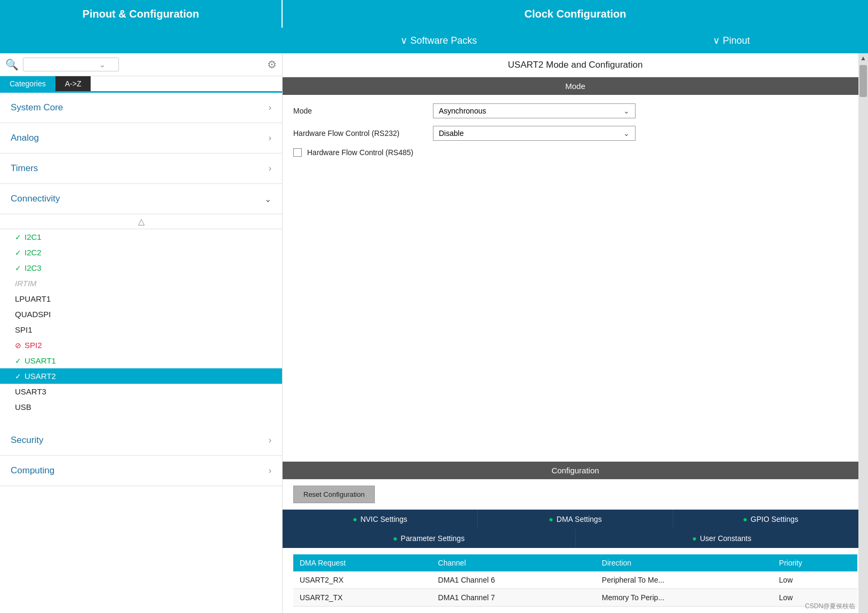 The height and width of the screenshot is (613, 868). Describe the element at coordinates (141, 222) in the screenshot. I see `sort-header: △` at that location.